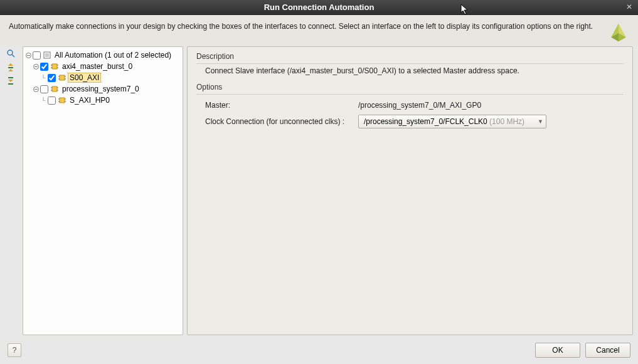  What do you see at coordinates (425, 122) in the screenshot?
I see `clock-value: /processing_system7_0/FCLK_CLK0` at bounding box center [425, 122].